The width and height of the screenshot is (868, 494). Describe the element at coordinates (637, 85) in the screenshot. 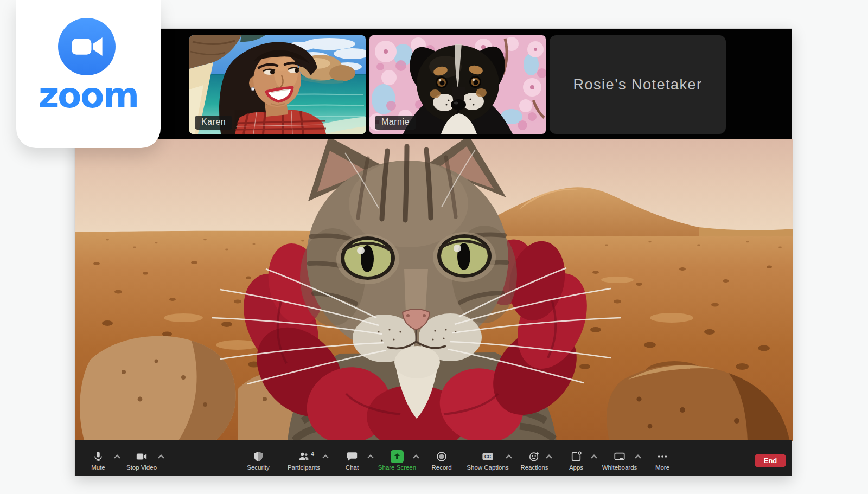

I see `participant-name: Rosie’s Notetaker` at that location.